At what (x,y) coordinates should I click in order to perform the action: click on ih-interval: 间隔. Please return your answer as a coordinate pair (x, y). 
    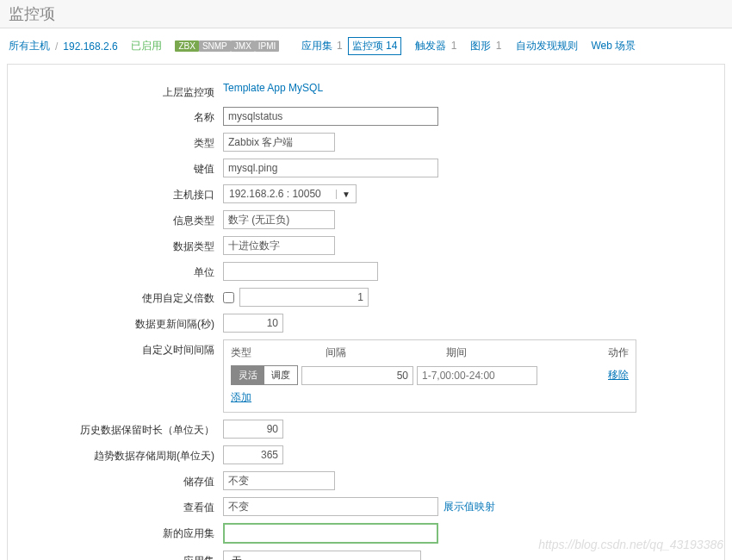
    Looking at the image, I should click on (386, 353).